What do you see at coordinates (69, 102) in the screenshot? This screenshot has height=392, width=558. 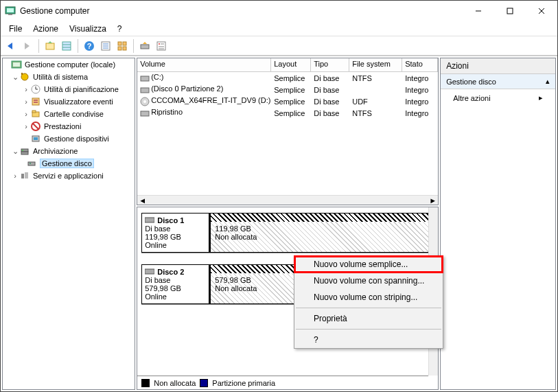 I see `tree-eventviewer: ›Visualizzatore eventi` at bounding box center [69, 102].